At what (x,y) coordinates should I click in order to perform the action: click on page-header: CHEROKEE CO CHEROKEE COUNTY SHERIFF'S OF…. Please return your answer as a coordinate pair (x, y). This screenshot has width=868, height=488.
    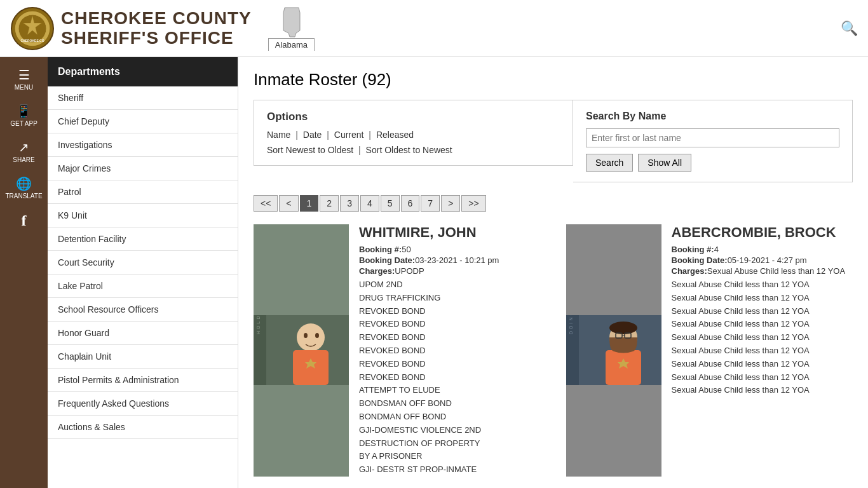
    Looking at the image, I should click on (434, 29).